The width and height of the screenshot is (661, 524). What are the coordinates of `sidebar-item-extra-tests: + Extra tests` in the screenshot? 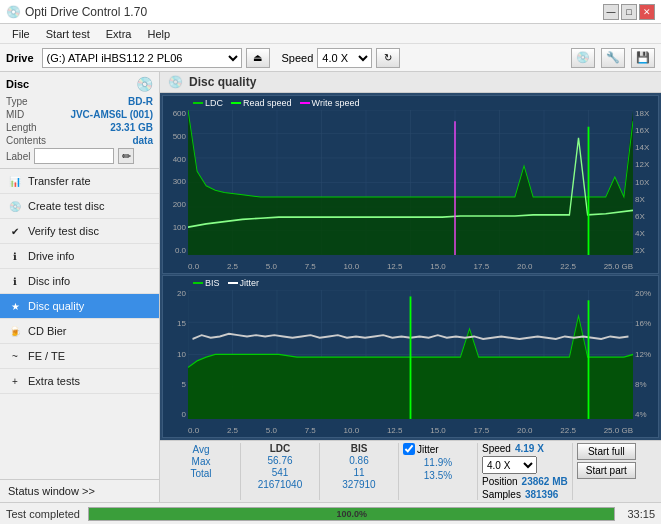 It's located at (80, 382).